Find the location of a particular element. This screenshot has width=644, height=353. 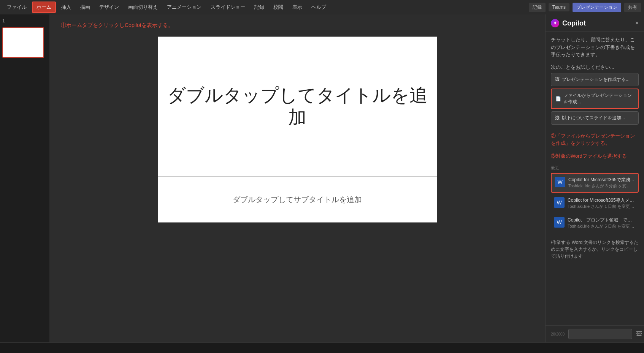

copilot-try-label: 次のことをお試しください... is located at coordinates (595, 67).